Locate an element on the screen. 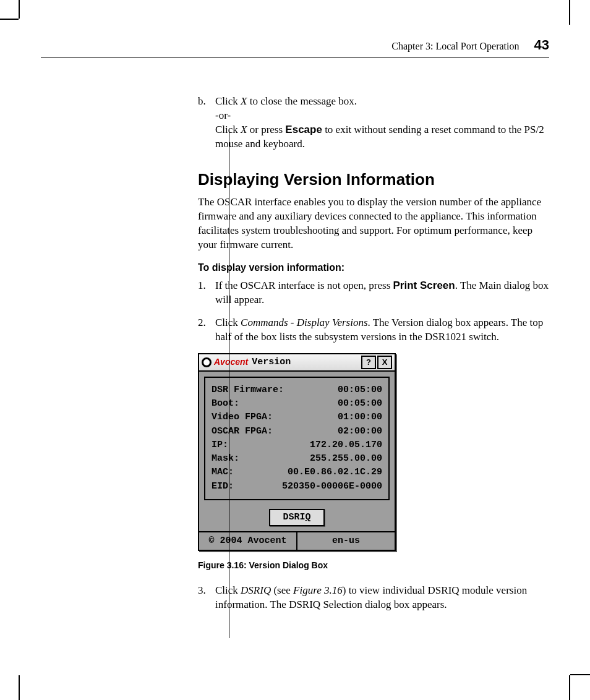 The height and width of the screenshot is (700, 590). version-row: Mask:255.255.00.00 is located at coordinates (297, 459).